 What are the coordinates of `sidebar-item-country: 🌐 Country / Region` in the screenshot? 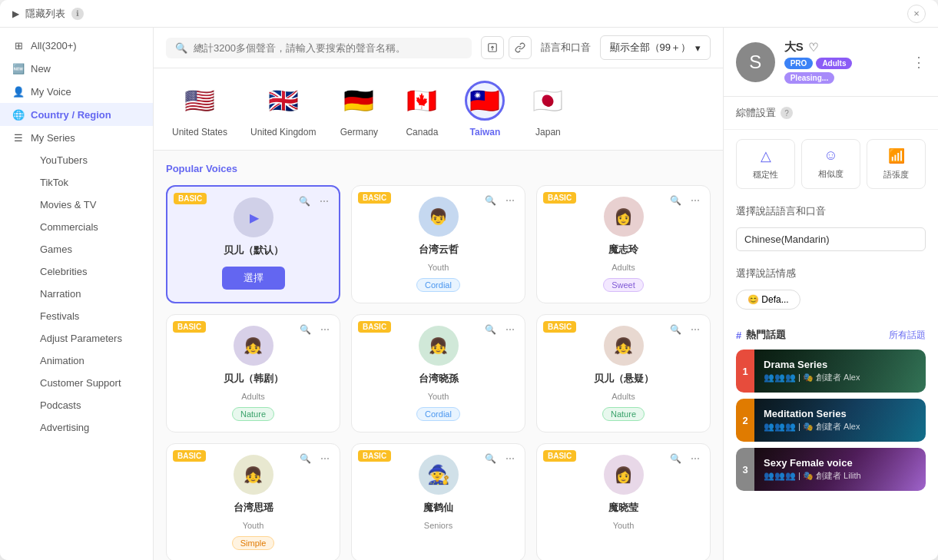 It's located at (77, 114).